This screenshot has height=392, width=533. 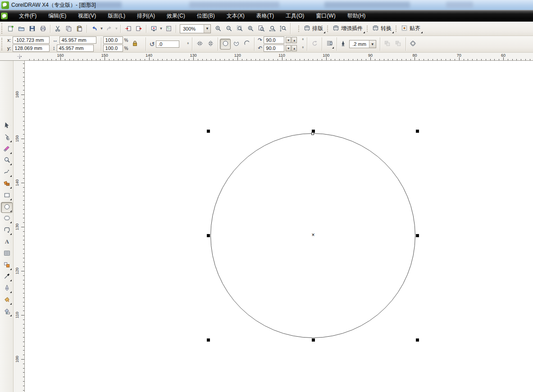 I want to click on rotation-angle-field: .0, so click(x=168, y=44).